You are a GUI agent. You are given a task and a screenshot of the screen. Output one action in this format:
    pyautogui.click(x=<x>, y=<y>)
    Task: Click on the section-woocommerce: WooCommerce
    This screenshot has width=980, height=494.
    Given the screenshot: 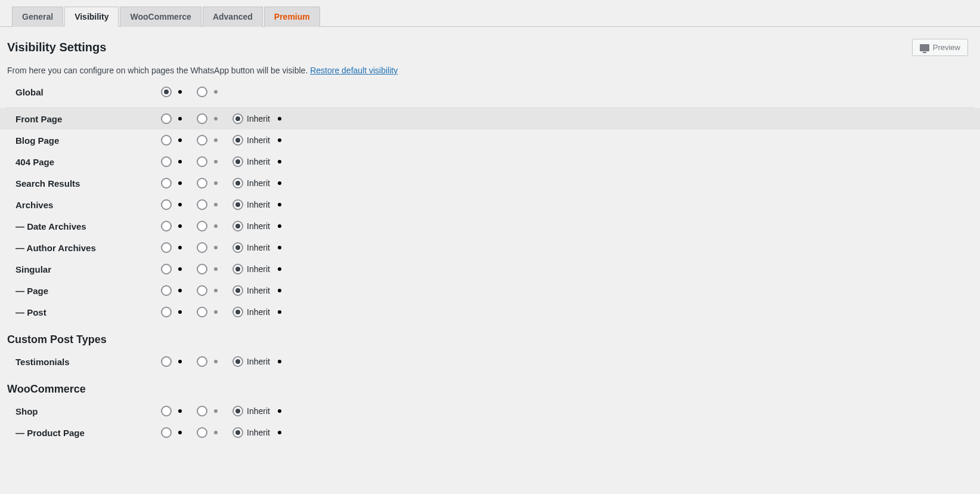 What is the action you would take?
    pyautogui.click(x=490, y=387)
    